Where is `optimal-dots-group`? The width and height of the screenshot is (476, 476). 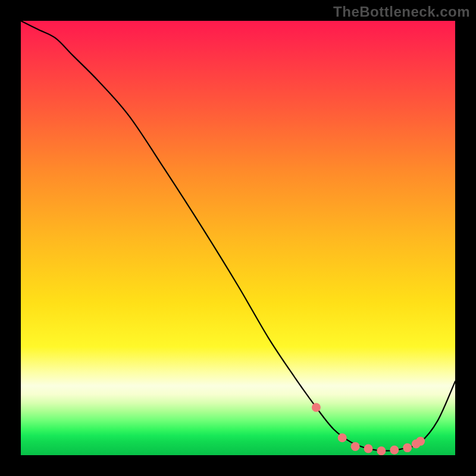 optimal-dots-group is located at coordinates (368, 429).